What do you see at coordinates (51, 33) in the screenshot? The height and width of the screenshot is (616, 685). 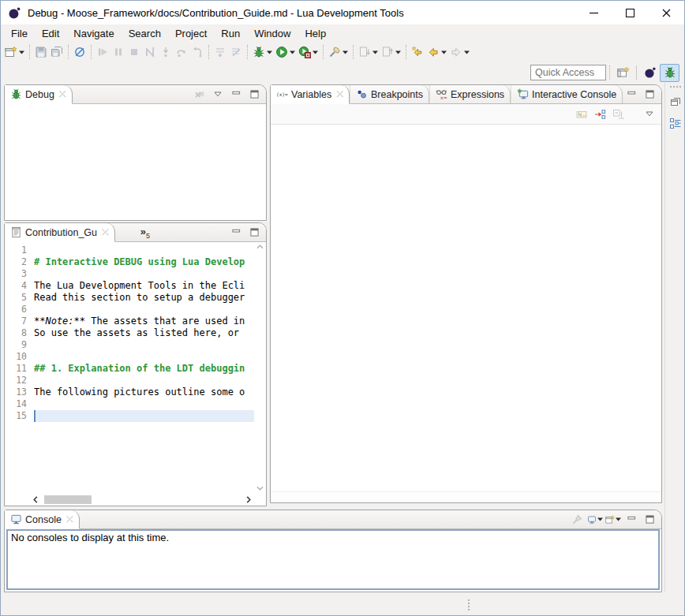 I see `menu-edit: Edit` at bounding box center [51, 33].